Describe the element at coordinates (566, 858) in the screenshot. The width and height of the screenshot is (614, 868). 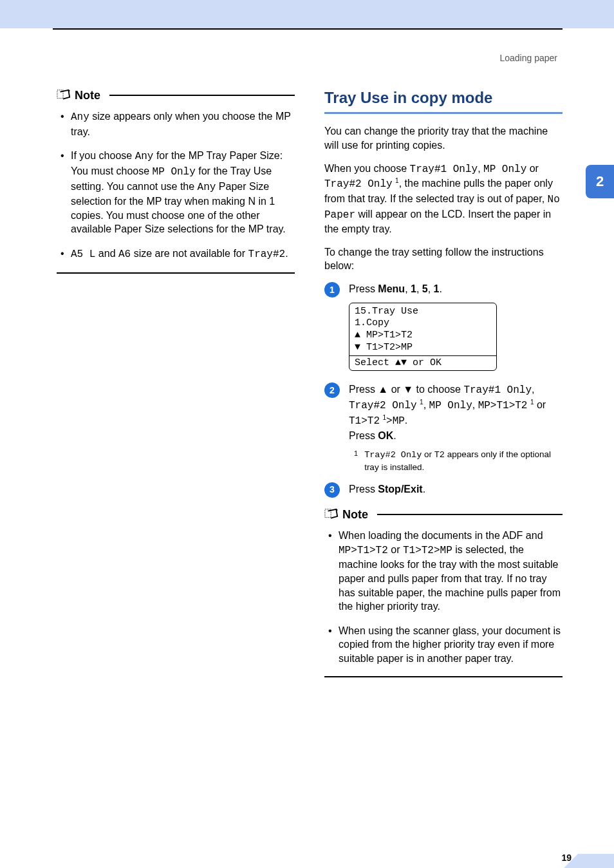
I see `page-number: 19` at that location.